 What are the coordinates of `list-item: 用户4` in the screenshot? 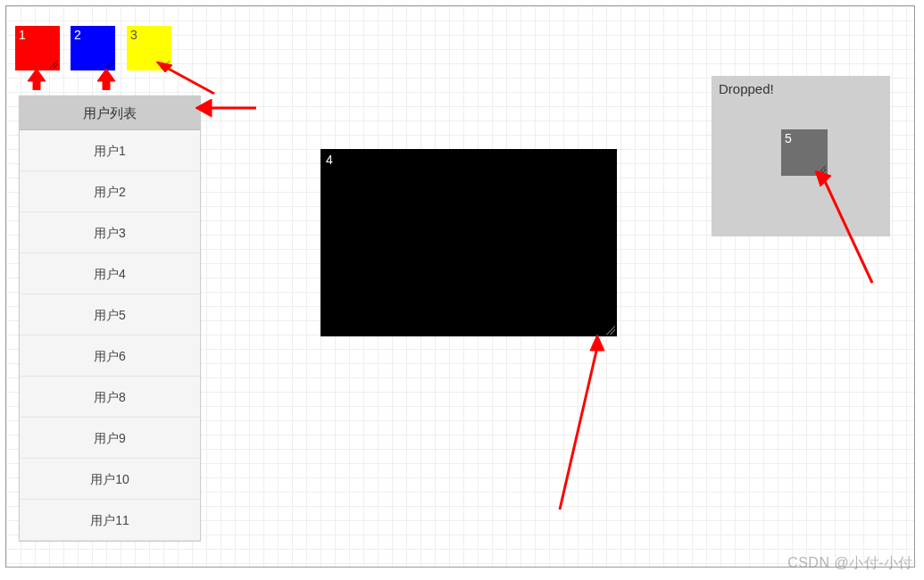 It's located at (110, 274).